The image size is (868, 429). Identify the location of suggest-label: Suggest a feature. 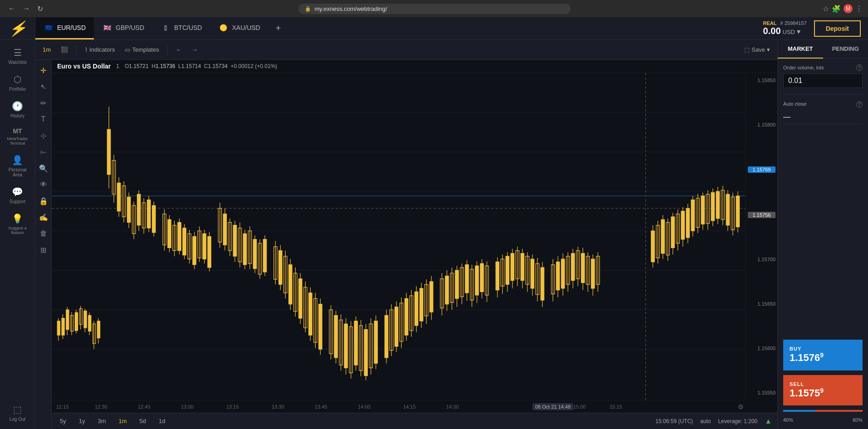
(18, 230).